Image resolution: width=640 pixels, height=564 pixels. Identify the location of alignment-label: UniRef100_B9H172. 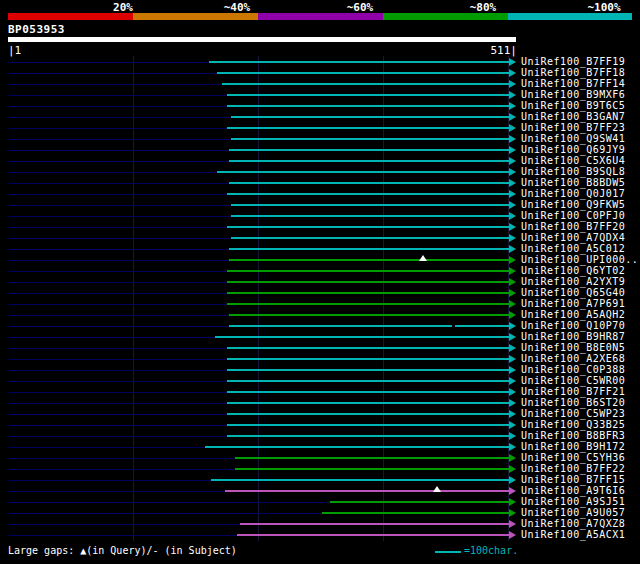
(573, 446).